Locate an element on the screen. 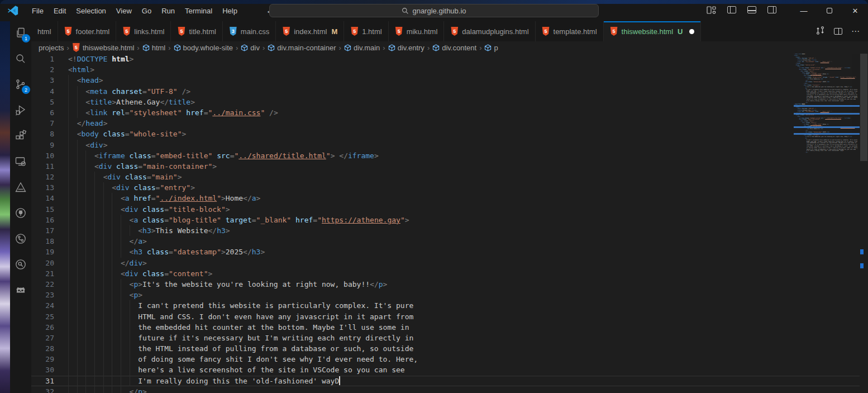 The width and height of the screenshot is (868, 393). minimize-button: — is located at coordinates (804, 11).